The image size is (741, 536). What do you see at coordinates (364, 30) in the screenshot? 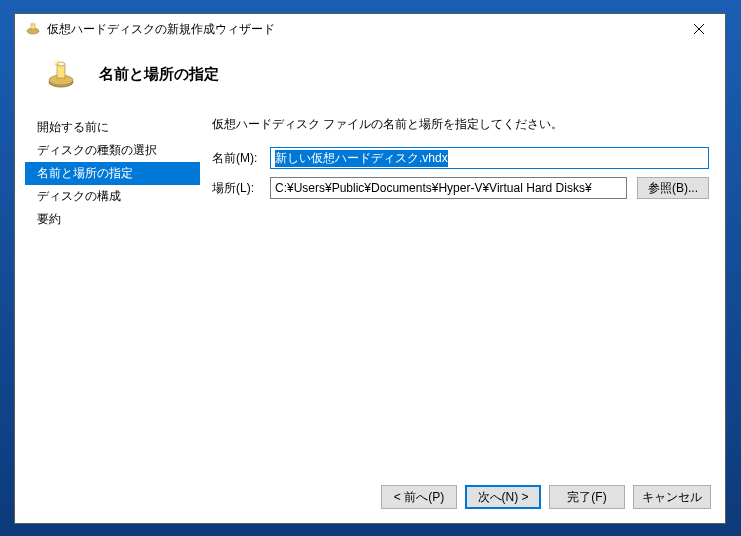
I see `window-title: 仮想ハードディスクの新規作成ウィザード` at bounding box center [364, 30].